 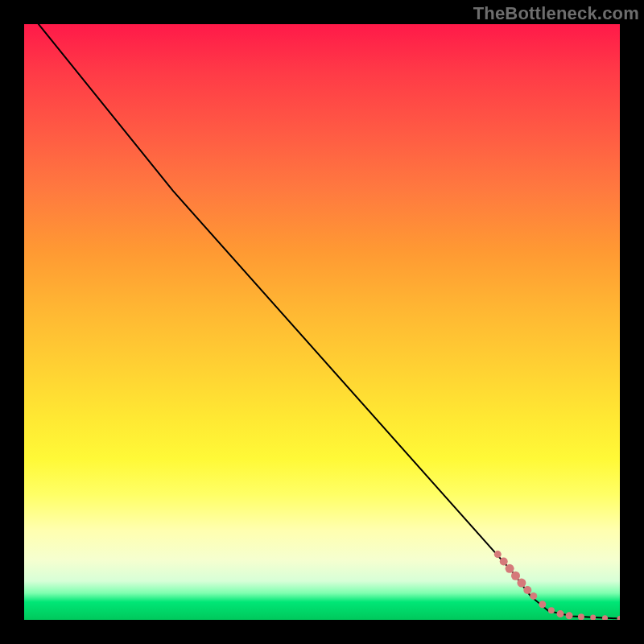 What do you see at coordinates (557, 585) in the screenshot?
I see `marker-group` at bounding box center [557, 585].